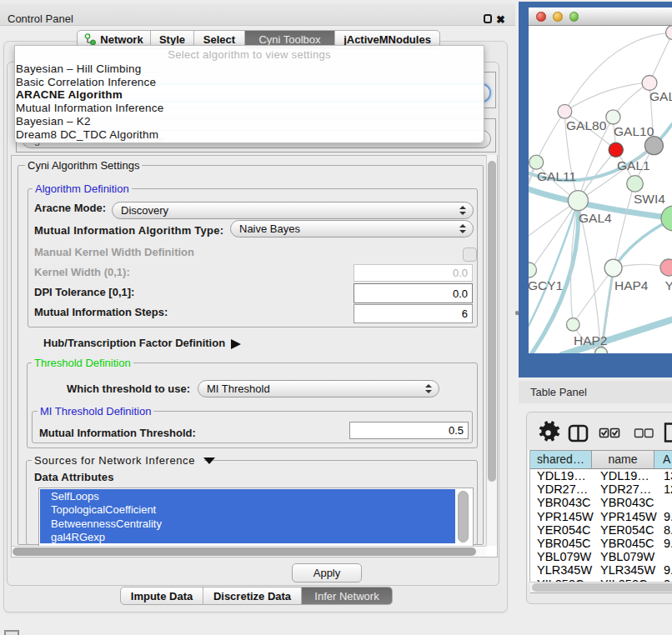 The width and height of the screenshot is (672, 635). I want to click on svg-text: HAP2, so click(590, 340).